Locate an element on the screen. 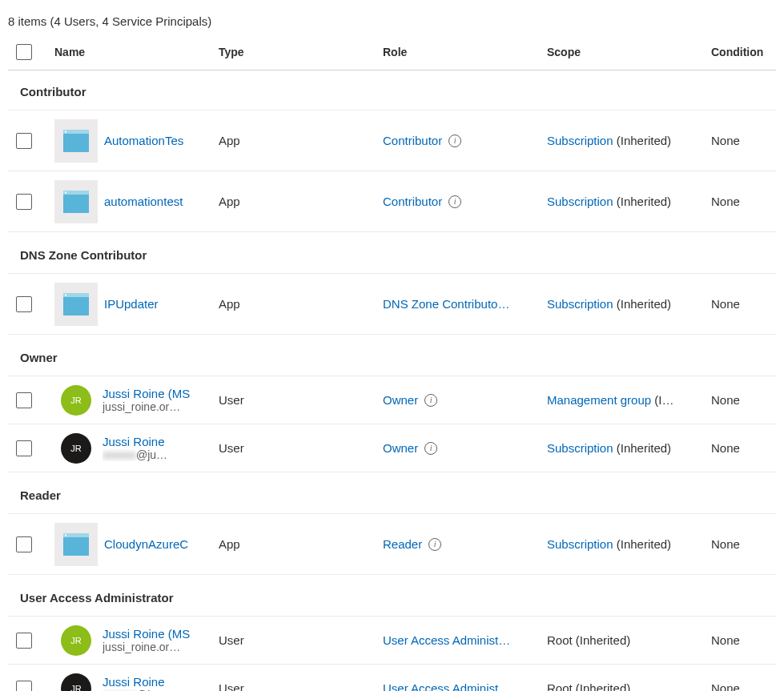 The image size is (784, 691). name-cell: AutomationTes is located at coordinates (136, 141).